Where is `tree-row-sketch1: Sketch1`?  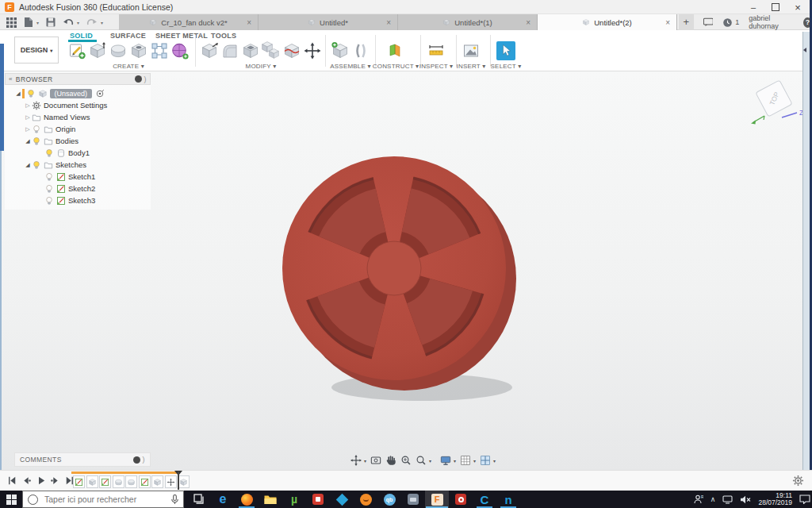
tree-row-sketch1: Sketch1 is located at coordinates (78, 176).